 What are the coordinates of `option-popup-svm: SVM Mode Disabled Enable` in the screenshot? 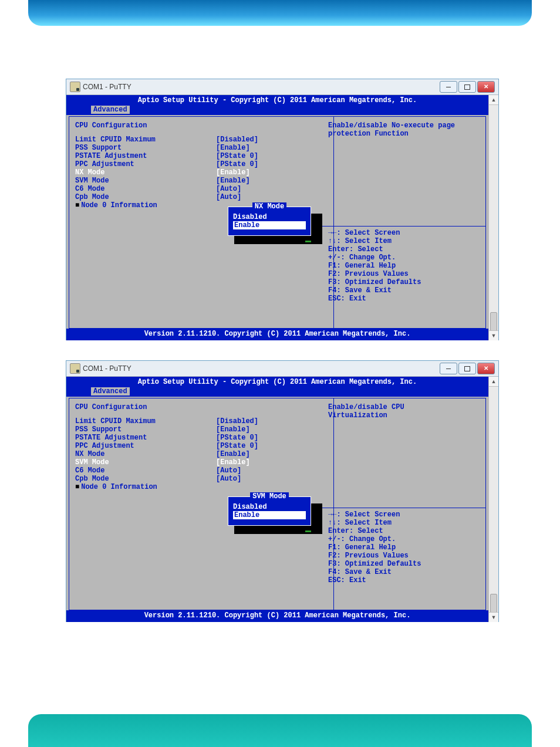 It's located at (269, 511).